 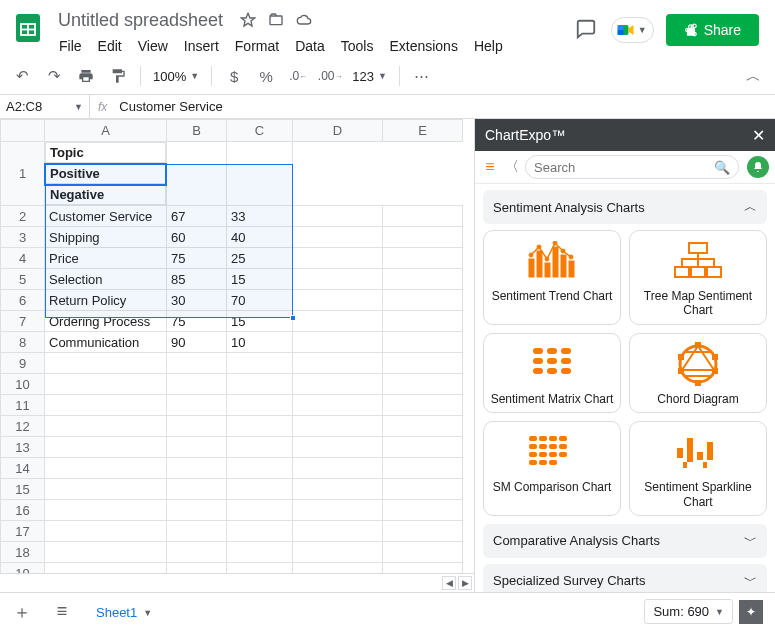 I want to click on formula-input: Customer Service, so click(x=445, y=106).